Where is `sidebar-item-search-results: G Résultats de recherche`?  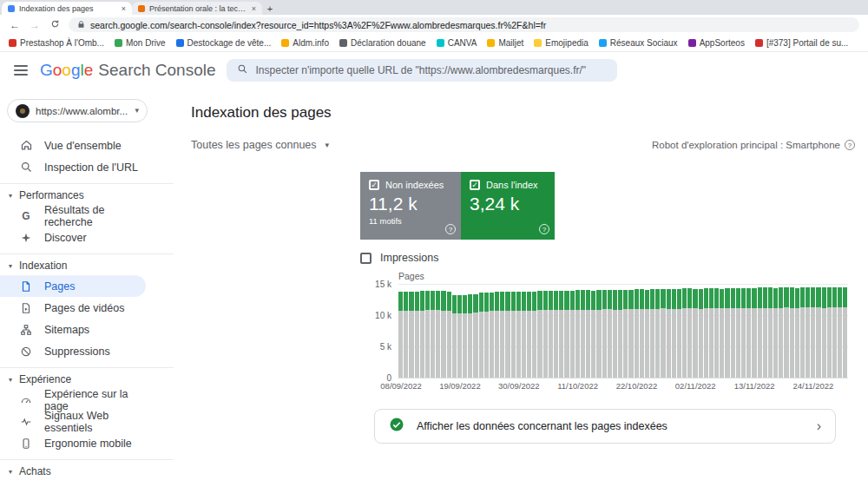
sidebar-item-search-results: G Résultats de recherche is located at coordinates (73, 215).